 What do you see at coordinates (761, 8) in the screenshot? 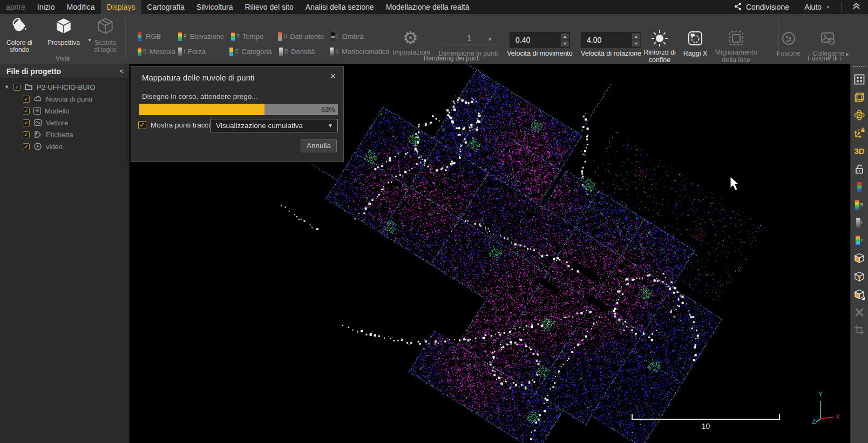
I see `share-button: Condivisione` at bounding box center [761, 8].